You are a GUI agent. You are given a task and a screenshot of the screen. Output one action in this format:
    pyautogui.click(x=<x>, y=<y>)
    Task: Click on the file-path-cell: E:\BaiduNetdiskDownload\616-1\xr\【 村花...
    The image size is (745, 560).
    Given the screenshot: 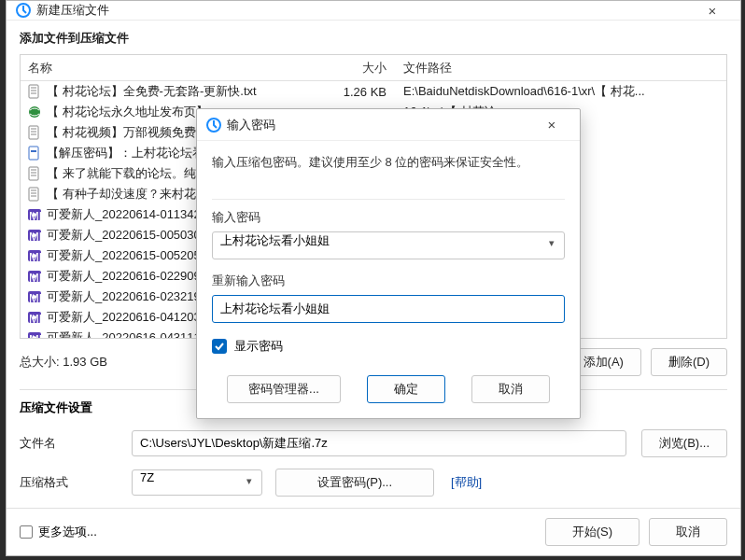 What is the action you would take?
    pyautogui.click(x=560, y=91)
    